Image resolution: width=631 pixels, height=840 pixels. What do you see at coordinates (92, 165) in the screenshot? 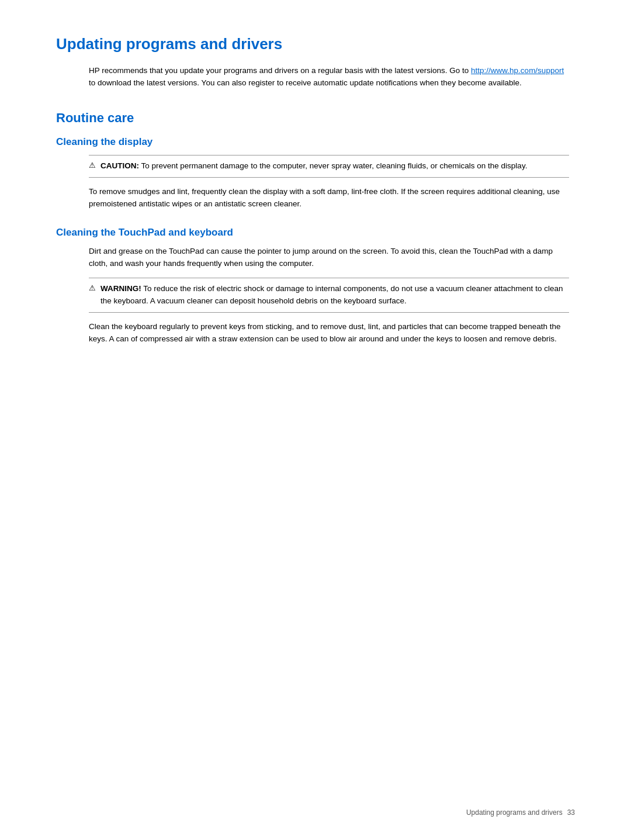
I see `caution-triangle-icon: ⚠` at bounding box center [92, 165].